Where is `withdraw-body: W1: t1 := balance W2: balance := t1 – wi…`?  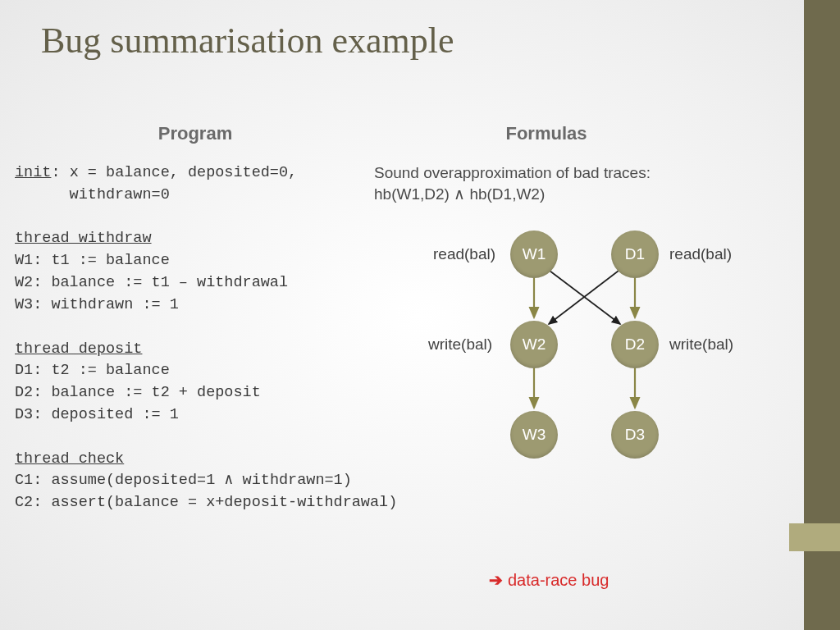
withdraw-body: W1: t1 := balance W2: balance := t1 – wi… is located at coordinates (151, 282).